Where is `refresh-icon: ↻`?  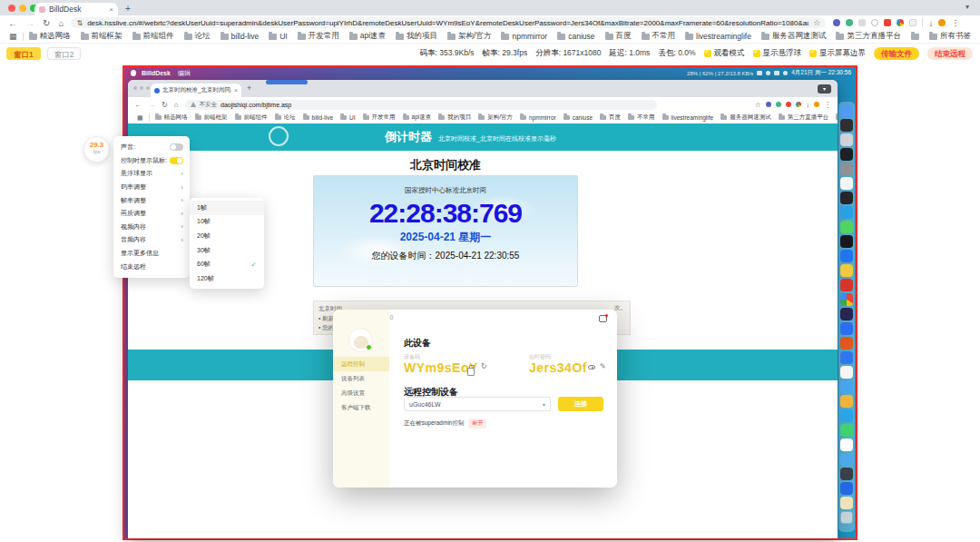
refresh-icon: ↻ is located at coordinates (485, 367).